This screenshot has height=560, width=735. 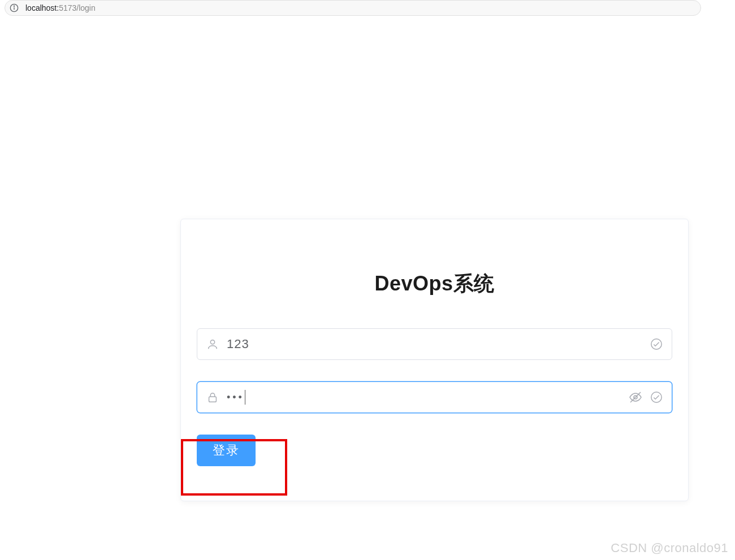 What do you see at coordinates (635, 397) in the screenshot?
I see `eye-off-icon` at bounding box center [635, 397].